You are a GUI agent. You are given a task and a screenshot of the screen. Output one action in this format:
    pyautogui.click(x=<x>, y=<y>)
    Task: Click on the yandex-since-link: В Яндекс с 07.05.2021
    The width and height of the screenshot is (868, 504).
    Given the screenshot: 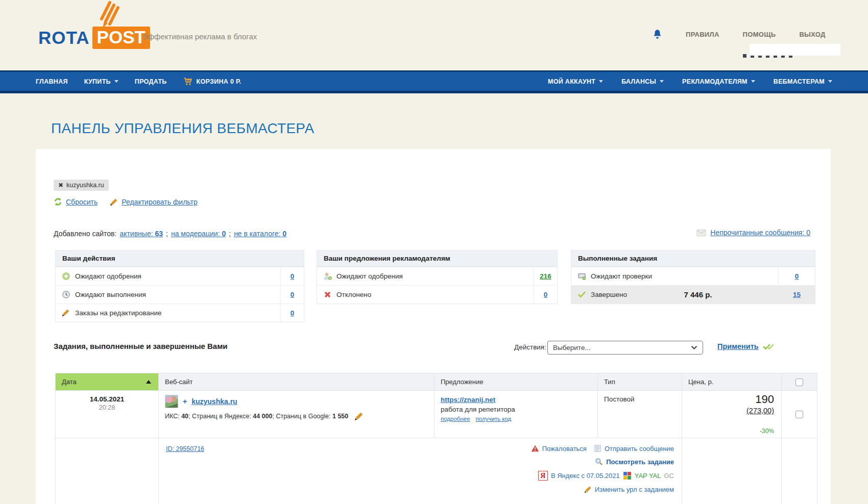 What is the action you would take?
    pyautogui.click(x=585, y=475)
    